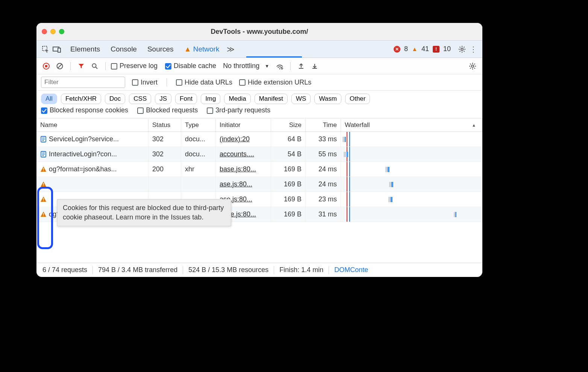 Image resolution: width=588 pixels, height=372 pixels. I want to click on cell-time: 55 ms, so click(323, 154).